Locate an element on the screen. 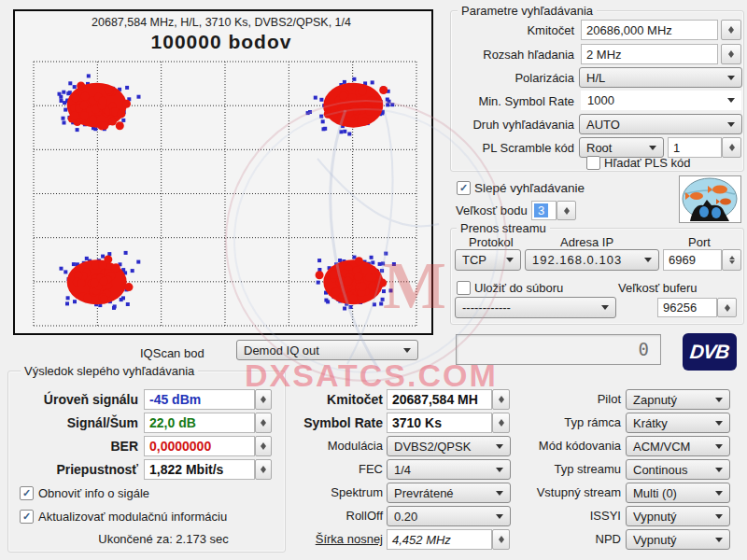 The height and width of the screenshot is (560, 747). bandwidth-spinner is located at coordinates (500, 539).